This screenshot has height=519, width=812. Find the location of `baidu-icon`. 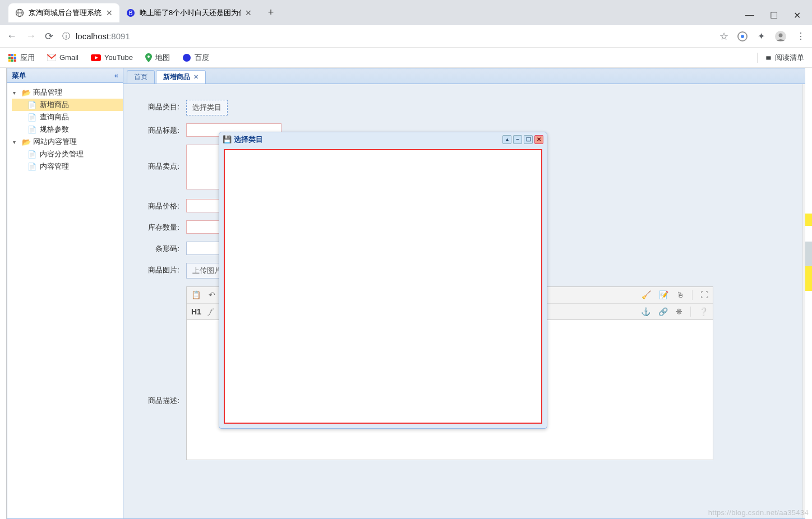

baidu-icon is located at coordinates (187, 58).